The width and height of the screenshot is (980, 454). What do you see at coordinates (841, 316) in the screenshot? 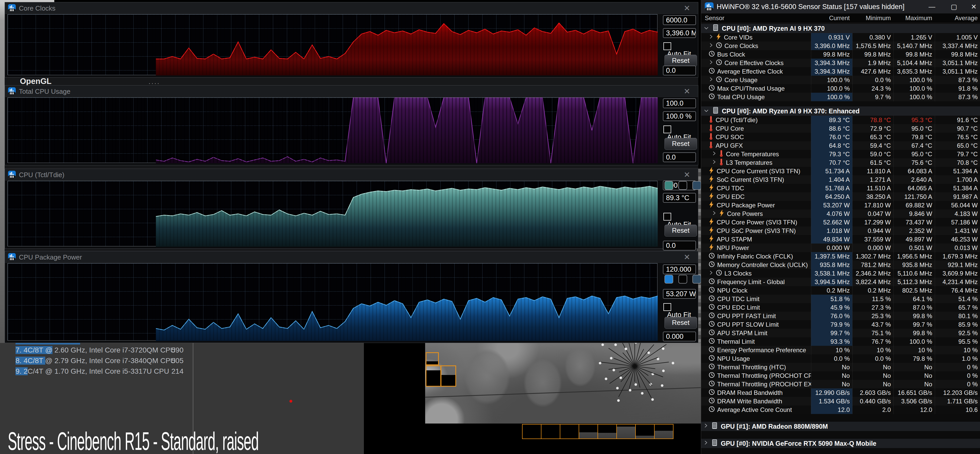
I see `sensor-row: CPU PPT FAST Limit76.0 %25.3 %99.8 %80.1…` at bounding box center [841, 316].